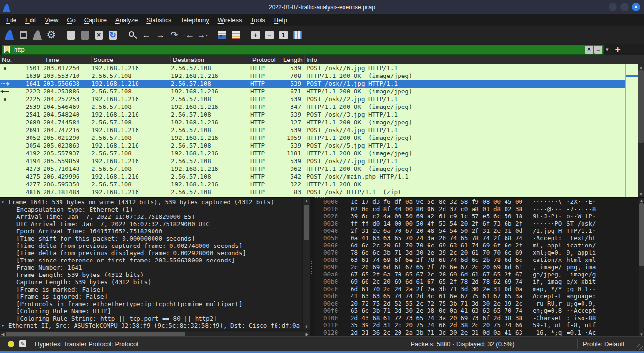 The height and width of the screenshot is (353, 644). I want to click on menu-help: Help, so click(281, 20).